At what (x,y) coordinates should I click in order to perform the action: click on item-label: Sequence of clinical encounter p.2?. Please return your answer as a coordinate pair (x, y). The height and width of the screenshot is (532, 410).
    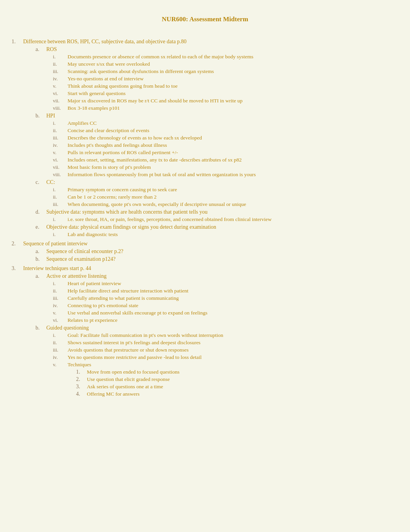
    Looking at the image, I should click on (85, 251).